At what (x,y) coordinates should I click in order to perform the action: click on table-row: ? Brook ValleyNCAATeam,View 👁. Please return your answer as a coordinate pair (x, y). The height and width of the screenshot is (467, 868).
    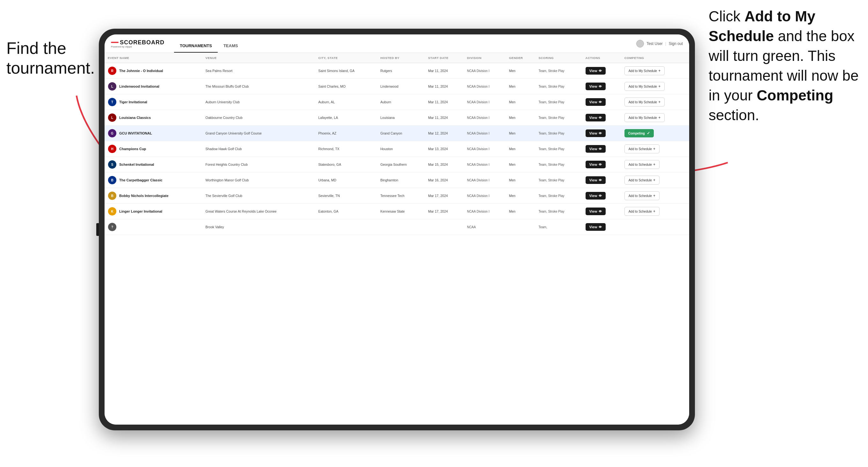
    Looking at the image, I should click on (397, 227).